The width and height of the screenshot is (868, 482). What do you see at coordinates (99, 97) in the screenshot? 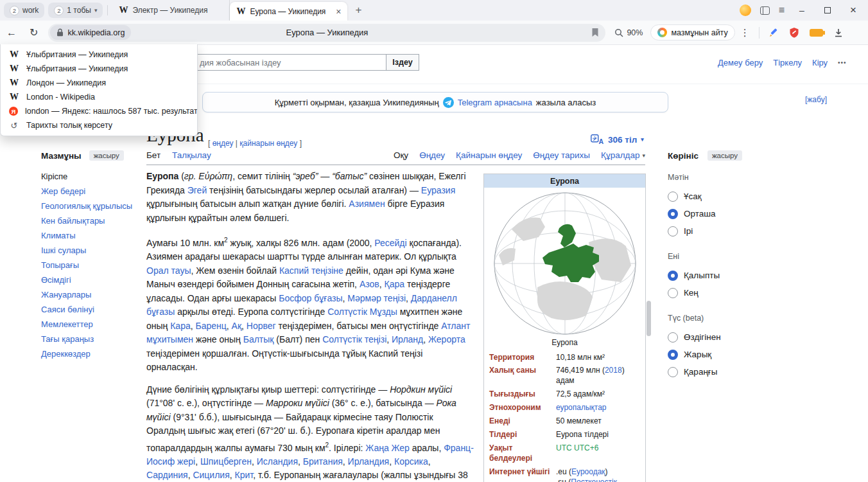
I see `suggestion-item: WLondon - Wikipedia` at bounding box center [99, 97].